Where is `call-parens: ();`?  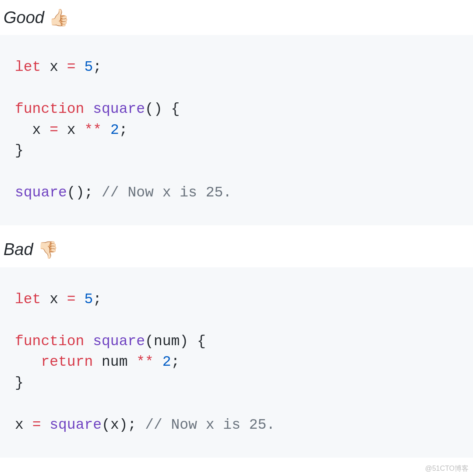
call-parens: (); is located at coordinates (80, 192).